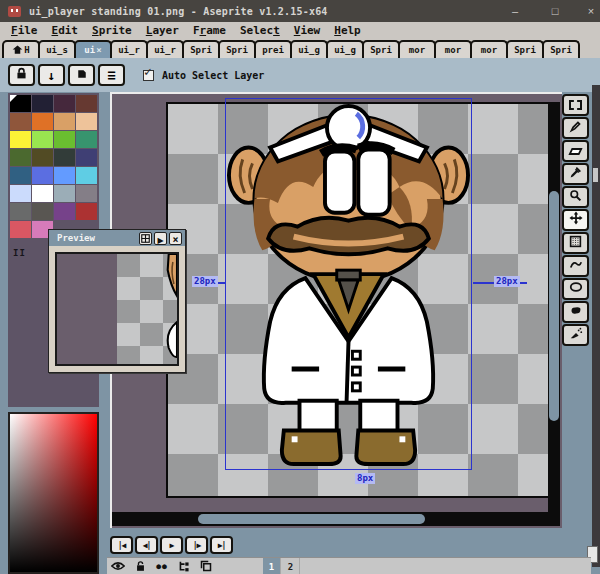  I want to click on menu-view: View, so click(308, 30).